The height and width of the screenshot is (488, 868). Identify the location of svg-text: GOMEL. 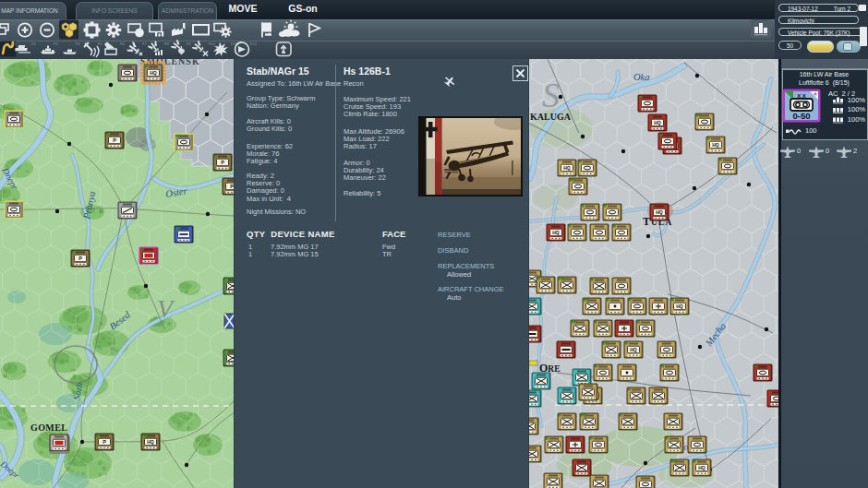
(49, 428).